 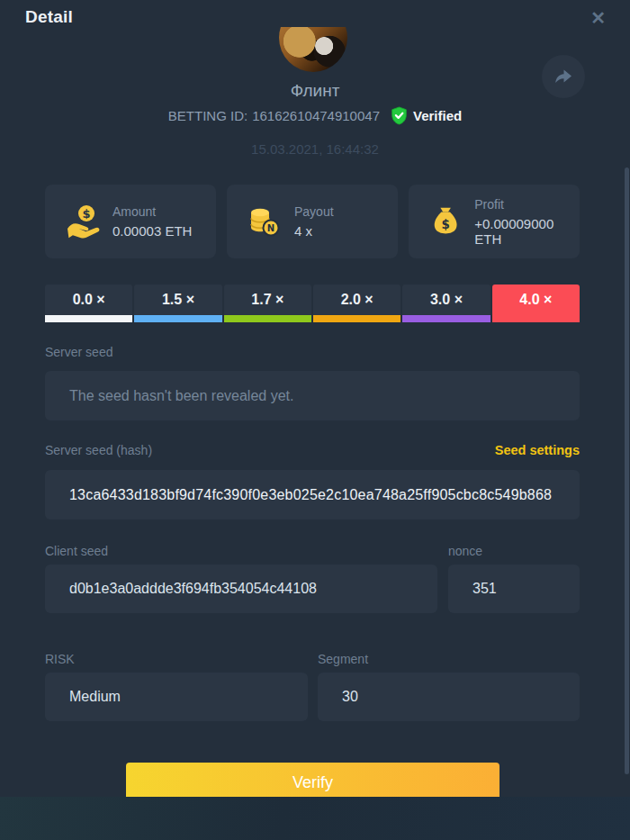 What do you see at coordinates (178, 303) in the screenshot?
I see `tab-multiplier-1-5x: 1.5 ×` at bounding box center [178, 303].